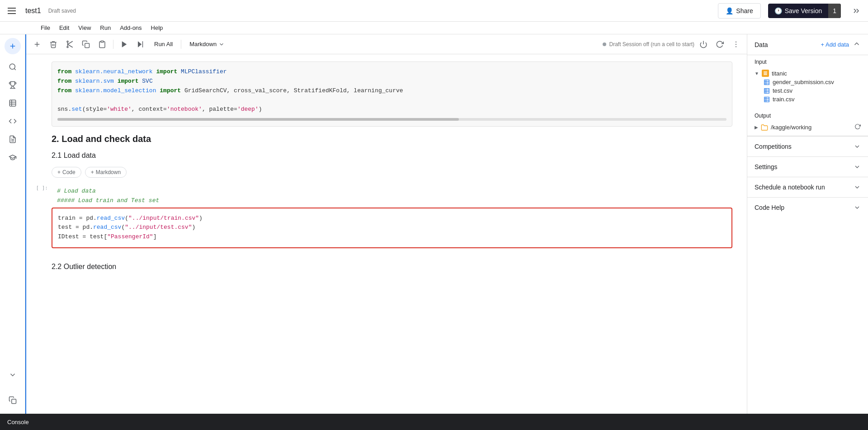 The image size is (868, 430). Describe the element at coordinates (85, 28) in the screenshot. I see `menu-view: View` at that location.